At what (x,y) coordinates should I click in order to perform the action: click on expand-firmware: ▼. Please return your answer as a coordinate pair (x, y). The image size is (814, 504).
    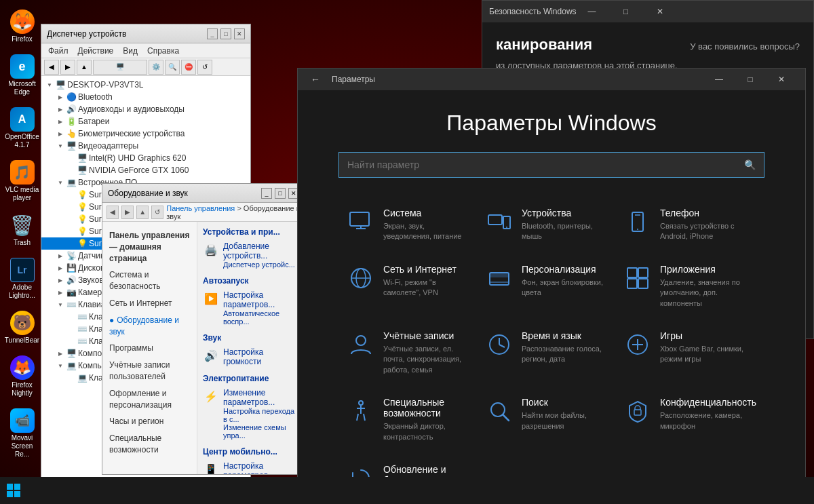
    Looking at the image, I should click on (60, 182).